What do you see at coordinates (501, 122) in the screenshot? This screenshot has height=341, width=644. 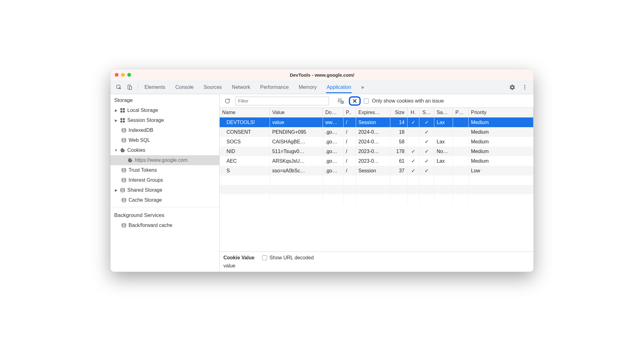 I see `cell-priority: Medium` at bounding box center [501, 122].